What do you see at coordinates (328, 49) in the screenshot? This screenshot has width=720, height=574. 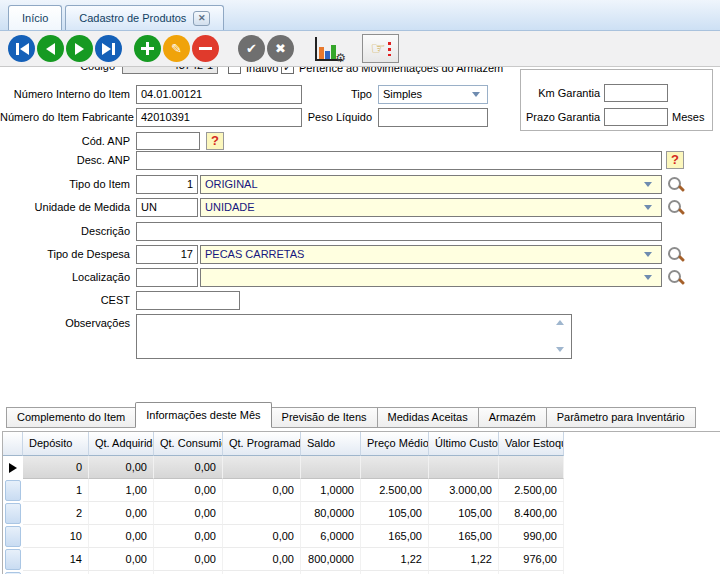 I see `chart-button: ⚙` at bounding box center [328, 49].